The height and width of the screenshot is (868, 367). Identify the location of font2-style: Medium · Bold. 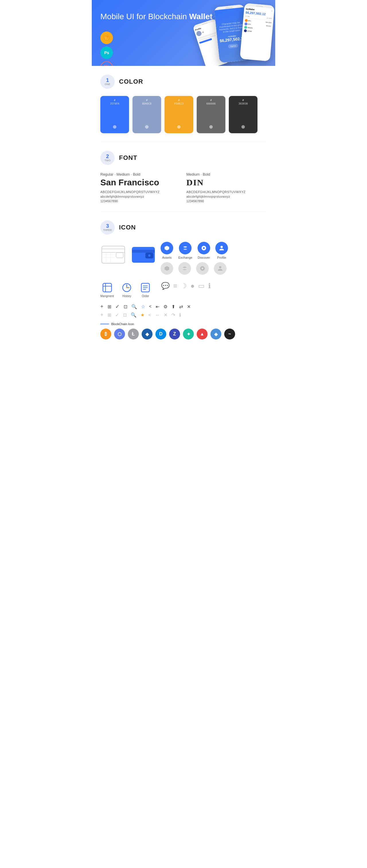
(226, 175).